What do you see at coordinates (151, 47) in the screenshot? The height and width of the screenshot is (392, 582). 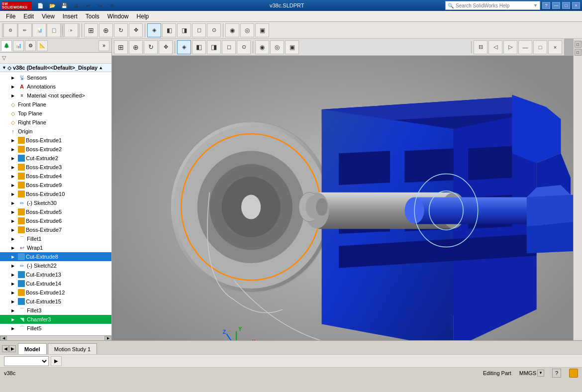 I see `vp-rotate-btn: ↻` at bounding box center [151, 47].